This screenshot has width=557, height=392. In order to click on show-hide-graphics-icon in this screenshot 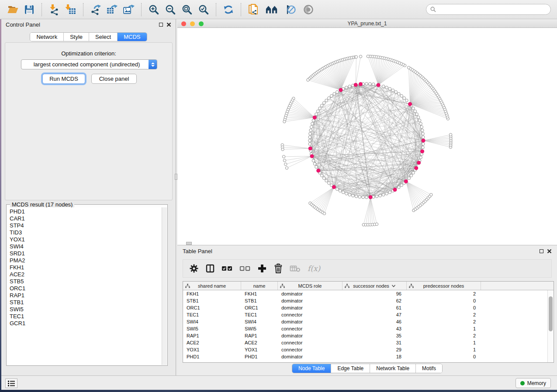, I will do `click(308, 10)`.